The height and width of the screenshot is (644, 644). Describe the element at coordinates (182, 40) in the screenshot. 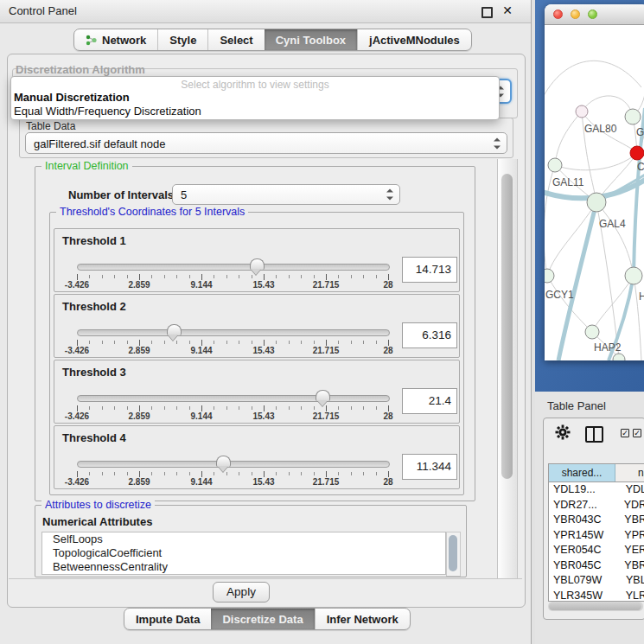

I see `tab-style: Style` at that location.